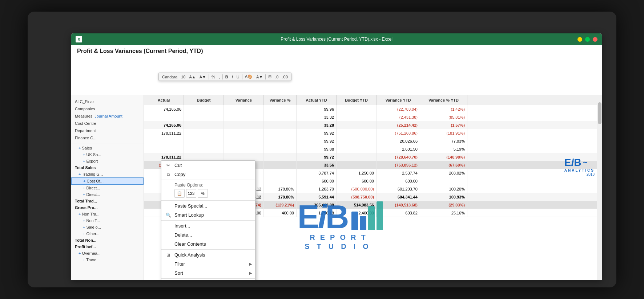 The image size is (644, 299). What do you see at coordinates (180, 174) in the screenshot?
I see `ctx-copy-label: Copy` at bounding box center [180, 174].